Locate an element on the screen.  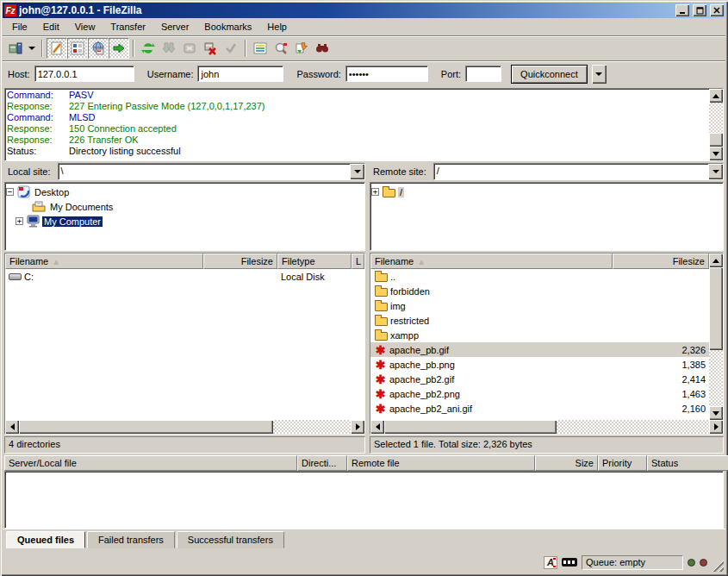
menu-bookmarks: Bookmarks is located at coordinates (227, 27).